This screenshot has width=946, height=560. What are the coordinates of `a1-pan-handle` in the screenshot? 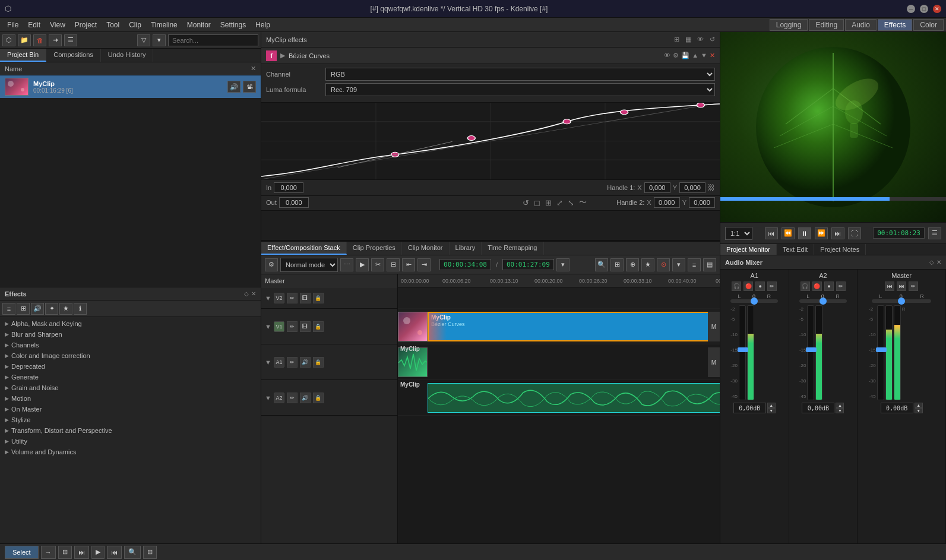 It's located at (754, 301).